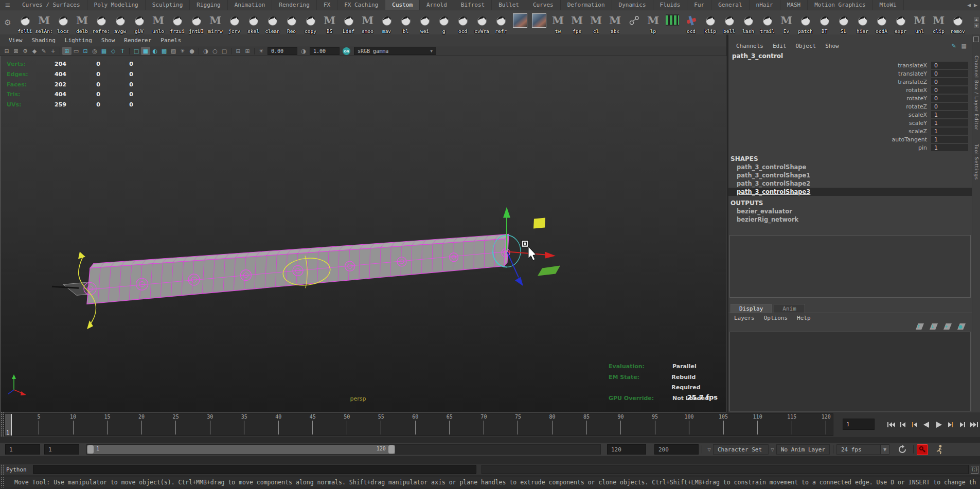 This screenshot has height=489, width=980. What do you see at coordinates (405, 23) in the screenshot?
I see `shelf-item-bl: bl` at bounding box center [405, 23].